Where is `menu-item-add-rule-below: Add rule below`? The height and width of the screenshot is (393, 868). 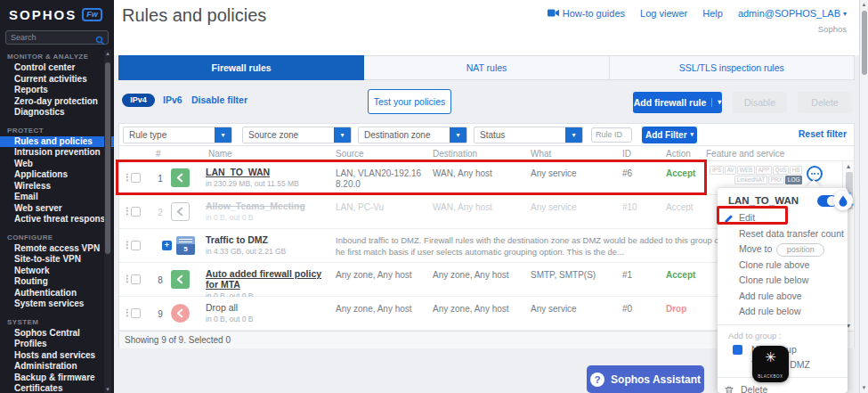 menu-item-add-rule-below: Add rule below is located at coordinates (783, 312).